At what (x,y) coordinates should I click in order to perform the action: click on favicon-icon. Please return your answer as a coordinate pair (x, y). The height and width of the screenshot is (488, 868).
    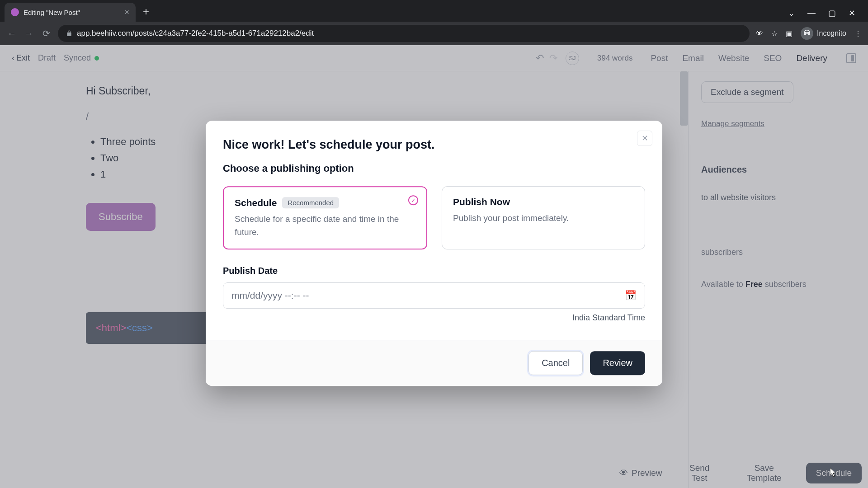
    Looking at the image, I should click on (15, 12).